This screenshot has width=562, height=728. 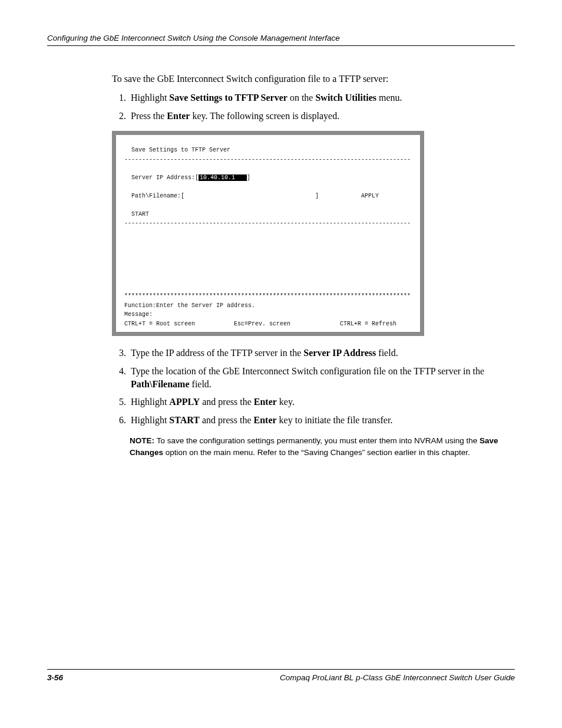 What do you see at coordinates (308, 79) in the screenshot?
I see `intro-paragraph: To save the GbE Interconnect Switch conf…` at bounding box center [308, 79].